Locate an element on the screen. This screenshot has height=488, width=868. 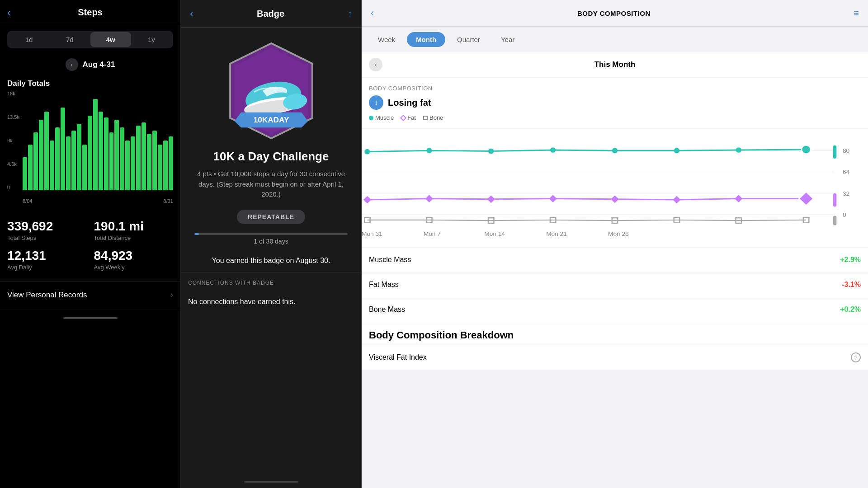
month-label: This Month is located at coordinates (615, 65).